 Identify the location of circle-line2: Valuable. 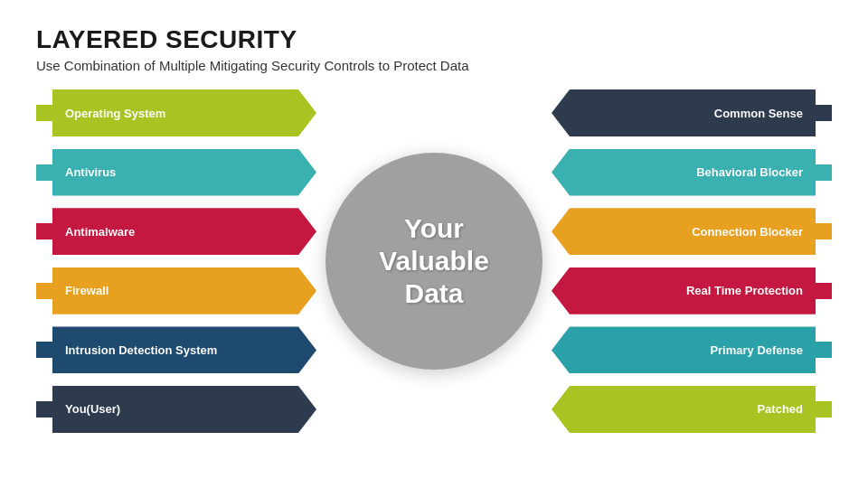
(434, 260).